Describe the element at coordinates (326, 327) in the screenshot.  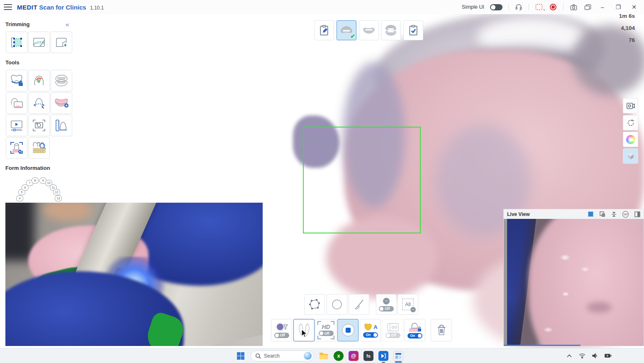
I see `hd-label: HD` at that location.